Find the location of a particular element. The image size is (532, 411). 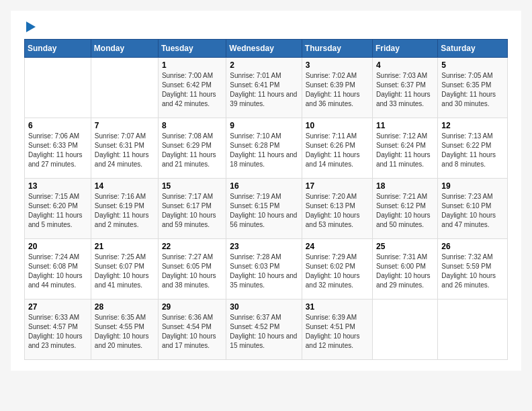

day-info: Sunrise: 7:25 AMSunset: 6:07 PMDaylight:… is located at coordinates (125, 271).